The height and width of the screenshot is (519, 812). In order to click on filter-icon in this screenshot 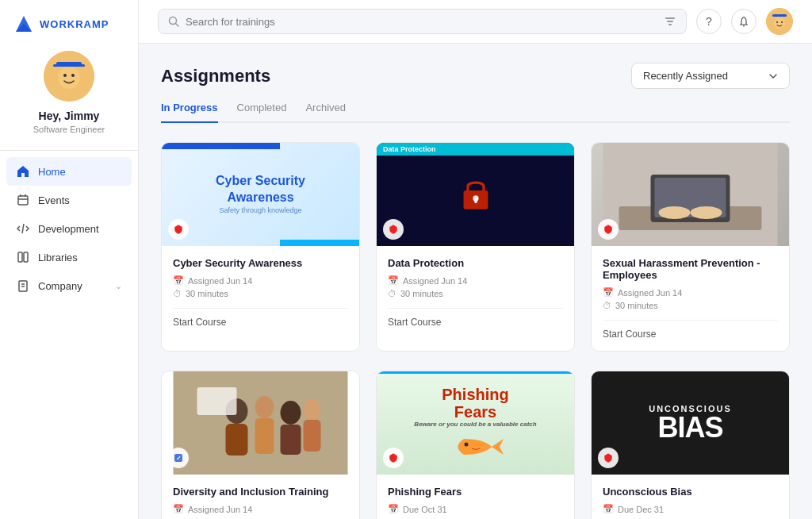, I will do `click(670, 21)`.